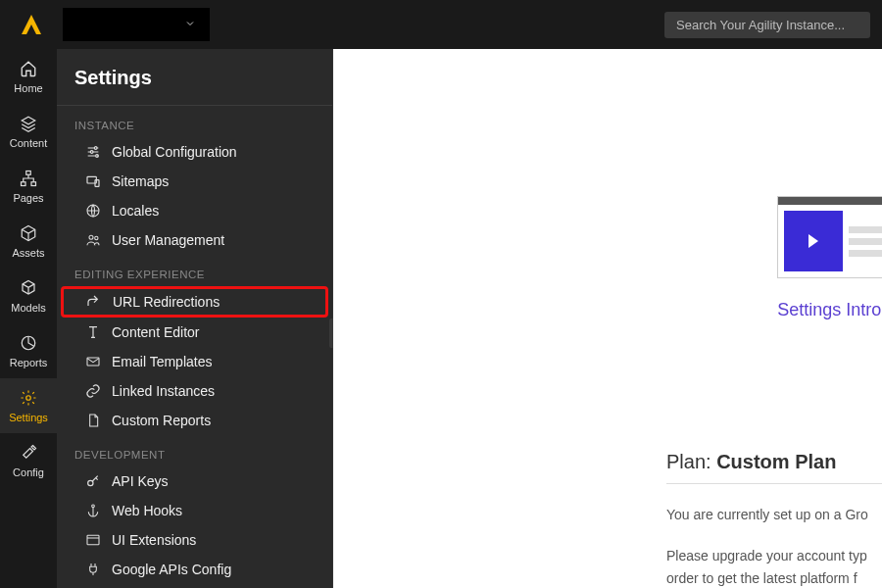 This screenshot has height=588, width=882. What do you see at coordinates (31, 24) in the screenshot?
I see `agility-logo-icon` at bounding box center [31, 24].